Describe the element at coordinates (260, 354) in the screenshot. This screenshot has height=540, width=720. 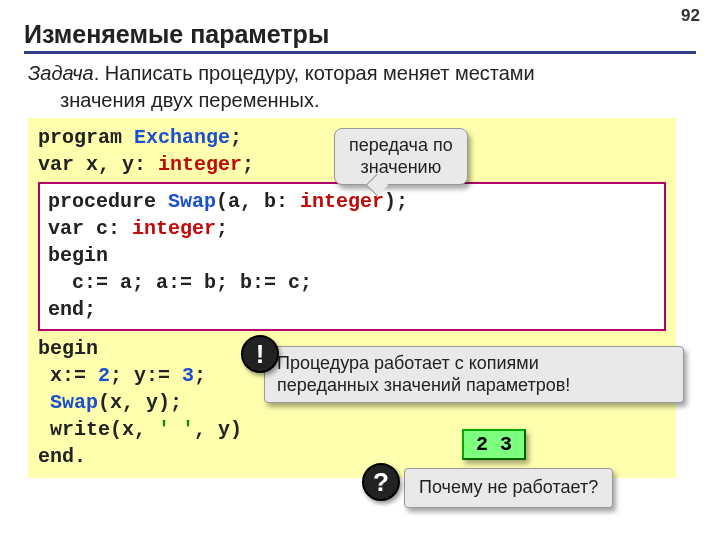
I see `exclamation-badge-icon: !` at that location.